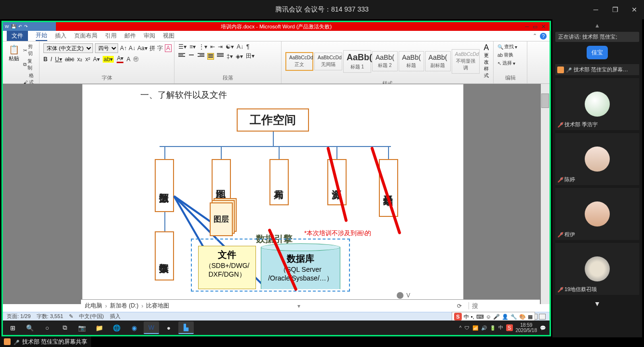  I want to click on char-shading-button: A, so click(128, 59).